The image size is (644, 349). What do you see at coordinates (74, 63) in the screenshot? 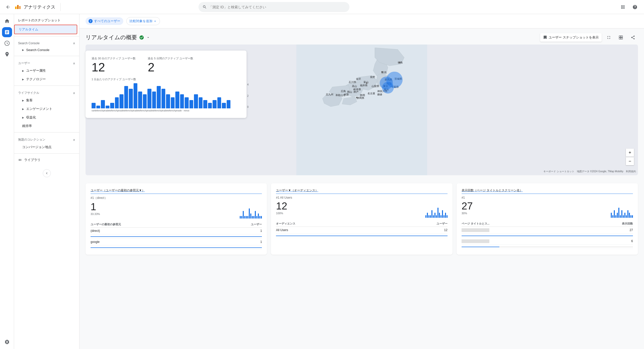
I see `user-chevron: ∧` at bounding box center [74, 63].